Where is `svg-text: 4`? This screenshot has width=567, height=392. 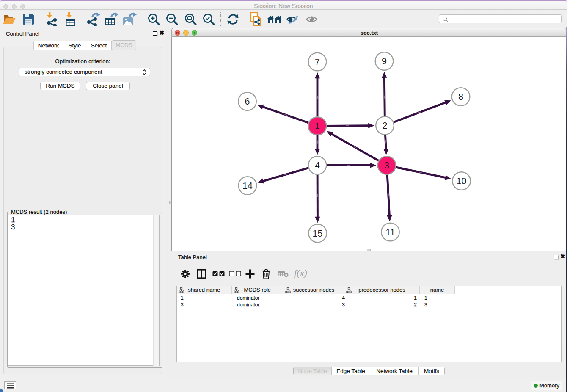
svg-text: 4 is located at coordinates (317, 166).